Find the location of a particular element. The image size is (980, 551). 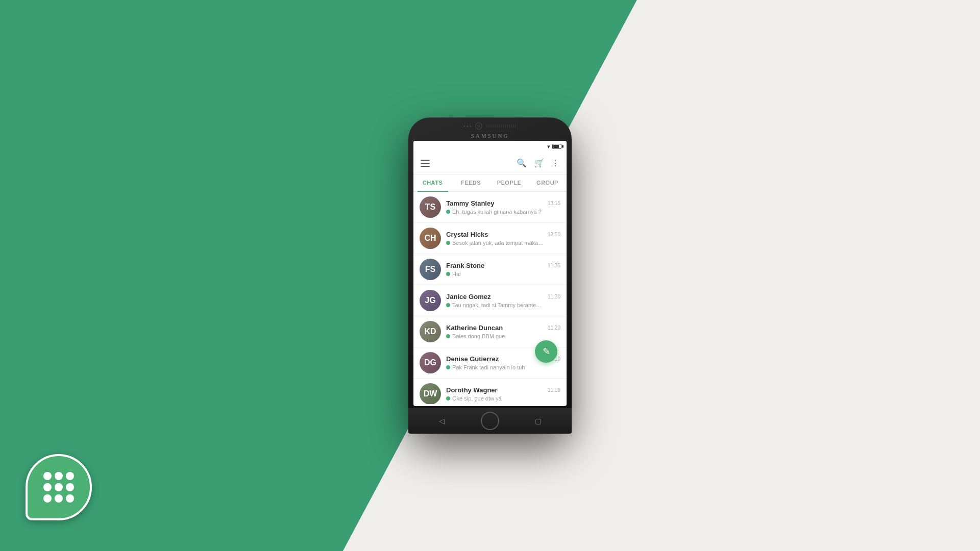

more-options-icon: ⋮ is located at coordinates (555, 163).